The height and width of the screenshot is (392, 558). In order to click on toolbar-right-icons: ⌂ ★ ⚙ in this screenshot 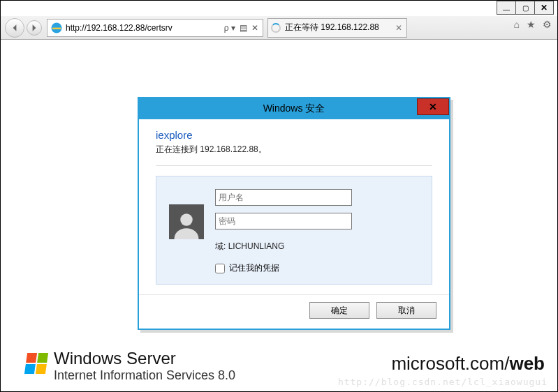, I will do `click(533, 24)`.